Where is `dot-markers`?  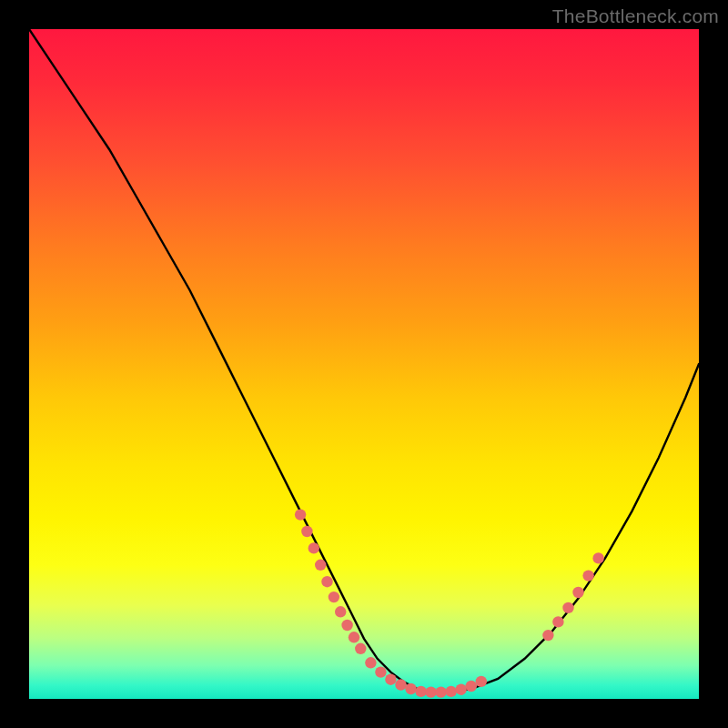 dot-markers is located at coordinates (450, 602).